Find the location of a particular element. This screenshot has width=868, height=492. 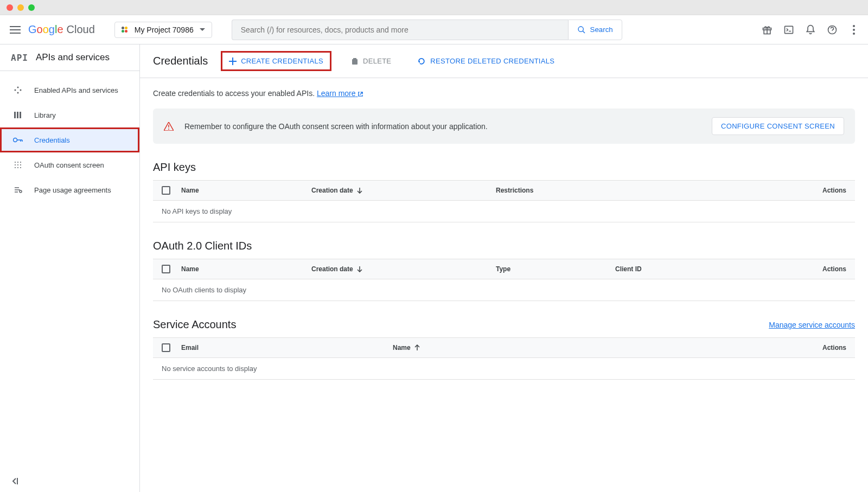

consent-banner: Remember to configure the OAuth consent … is located at coordinates (504, 126).